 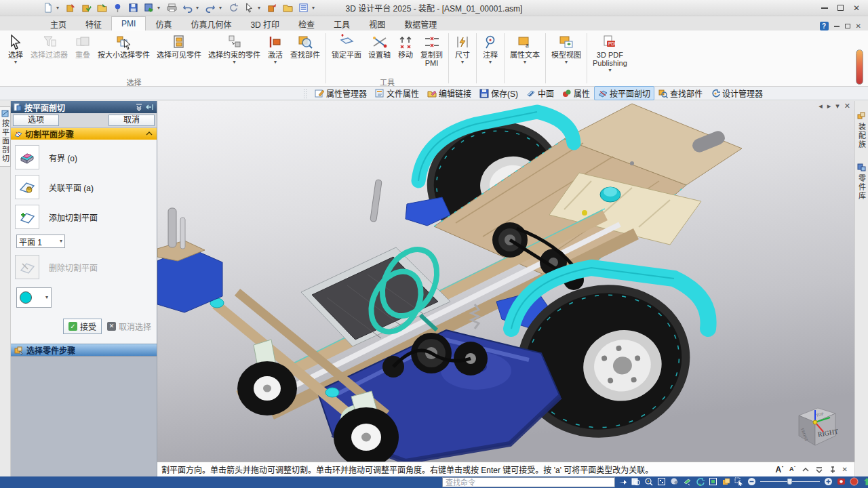 What do you see at coordinates (129, 23) in the screenshot?
I see `tab-pmi: PMI` at bounding box center [129, 23].